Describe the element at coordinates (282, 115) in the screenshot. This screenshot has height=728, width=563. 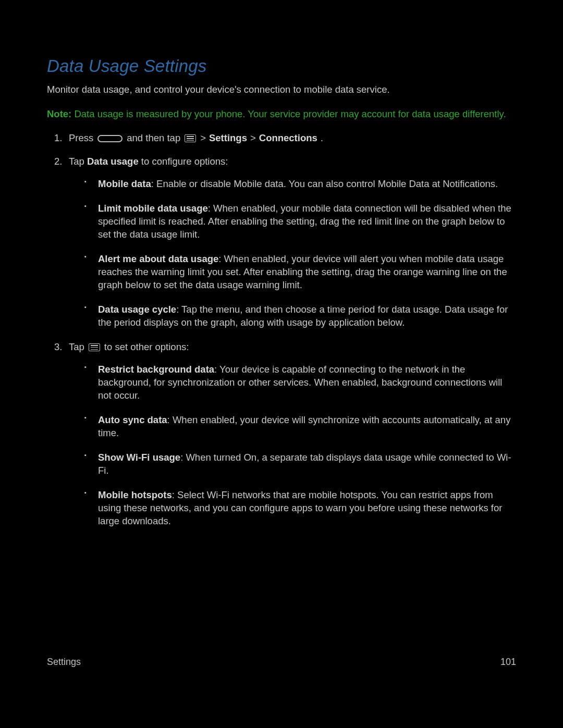
I see `note-block: Note: Data usage is measured by your pho…` at that location.